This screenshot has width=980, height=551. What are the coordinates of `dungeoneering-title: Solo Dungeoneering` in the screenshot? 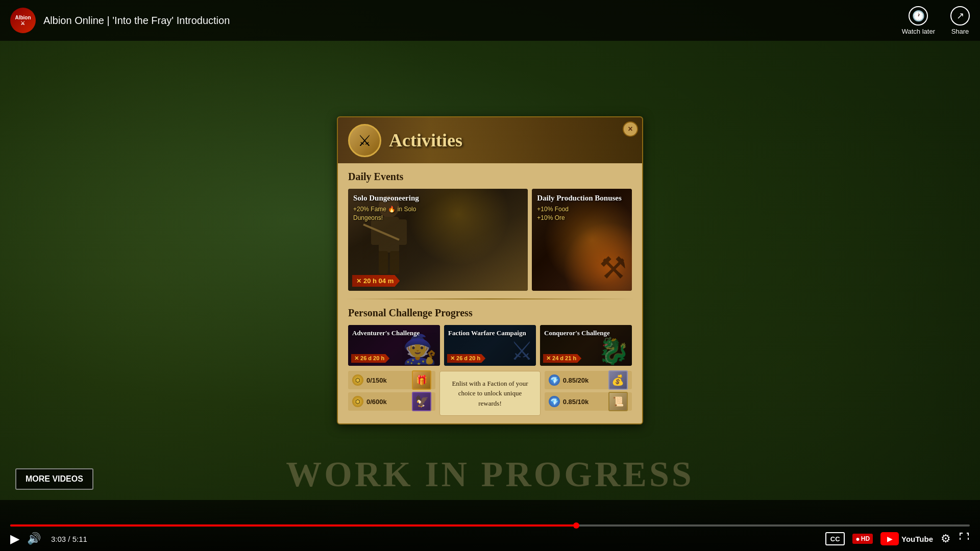 It's located at (438, 198).